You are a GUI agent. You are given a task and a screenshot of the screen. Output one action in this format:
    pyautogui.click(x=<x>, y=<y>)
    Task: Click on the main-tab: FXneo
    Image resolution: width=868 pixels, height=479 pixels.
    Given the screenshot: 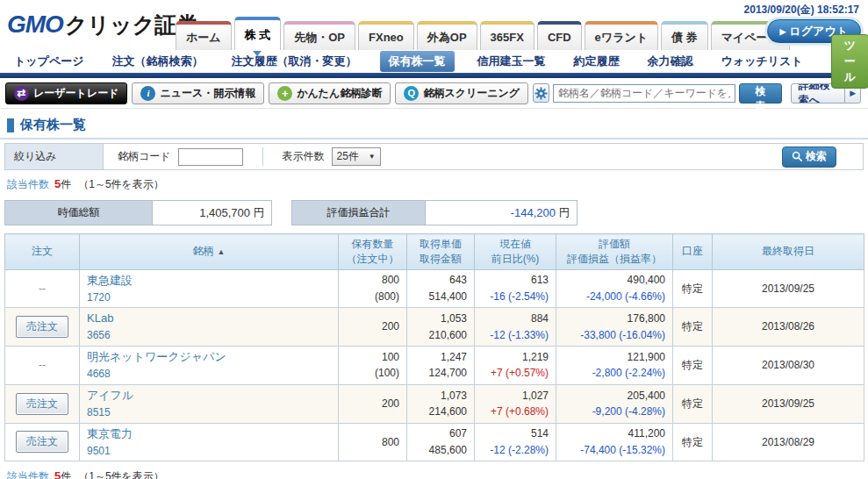 What is the action you would take?
    pyautogui.click(x=386, y=35)
    